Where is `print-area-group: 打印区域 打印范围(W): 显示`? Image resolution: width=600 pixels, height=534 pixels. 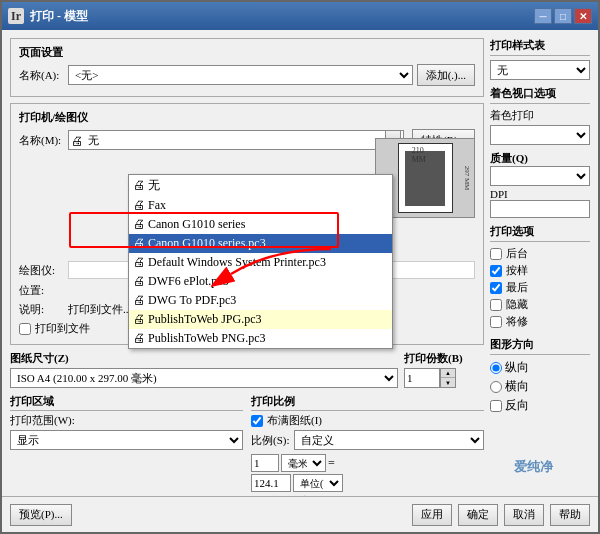 print-area-group: 打印区域 打印范围(W): 显示 is located at coordinates (126, 452).